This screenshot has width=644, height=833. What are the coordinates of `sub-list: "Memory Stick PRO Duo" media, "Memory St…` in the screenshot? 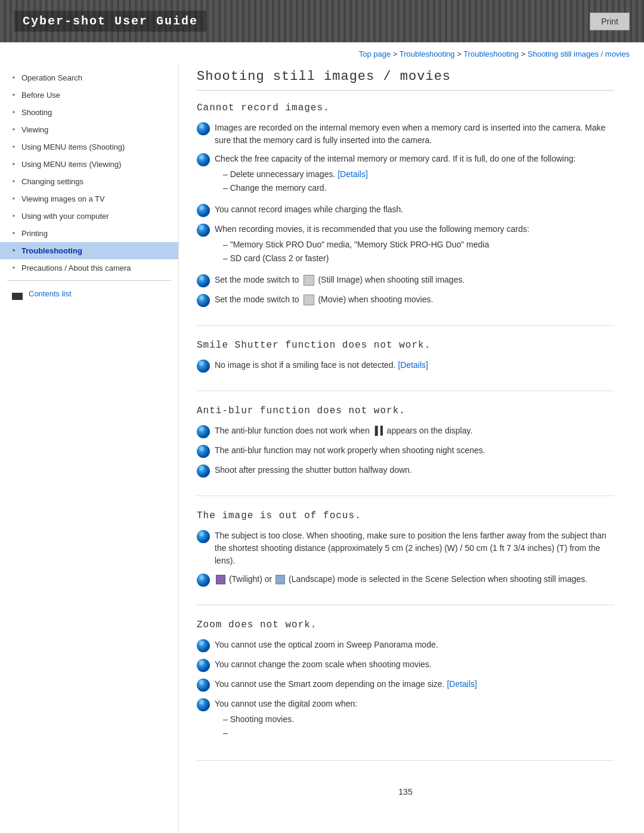 It's located at (419, 252).